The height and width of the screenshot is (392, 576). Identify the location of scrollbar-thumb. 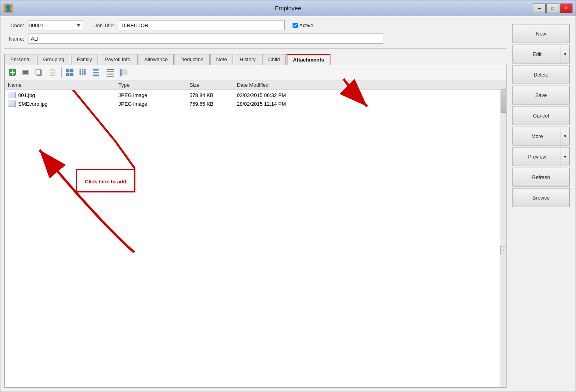
(503, 101).